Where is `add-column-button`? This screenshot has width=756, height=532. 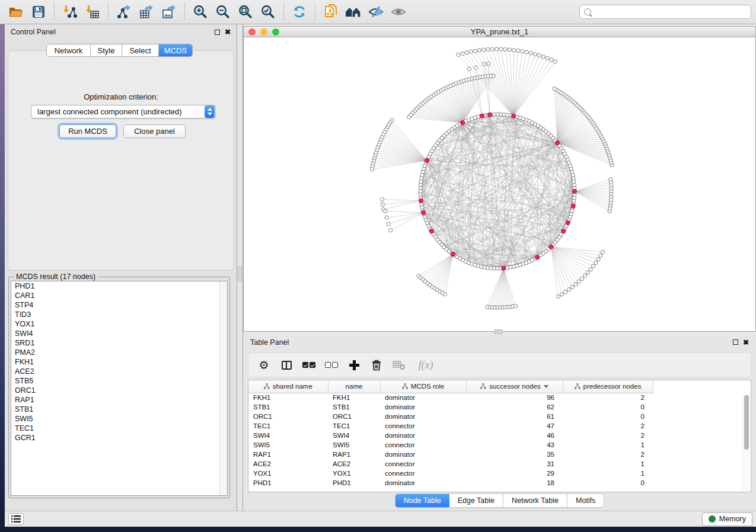
add-column-button is located at coordinates (354, 365).